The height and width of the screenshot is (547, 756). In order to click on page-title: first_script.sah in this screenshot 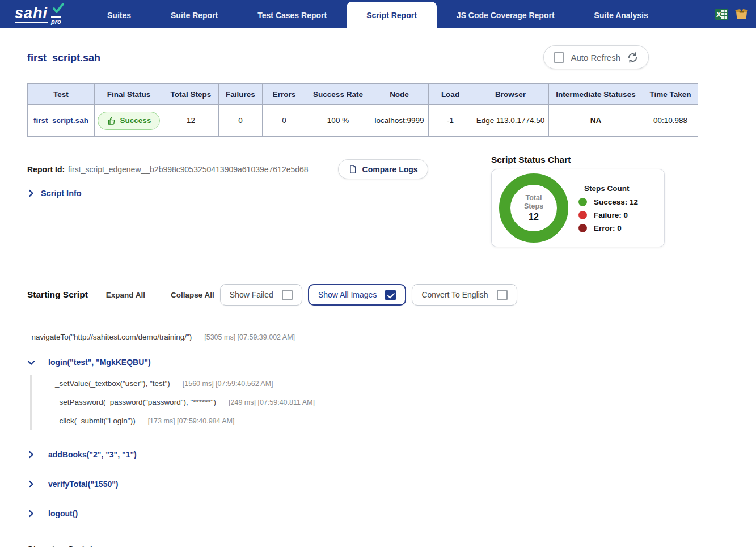, I will do `click(64, 58)`.